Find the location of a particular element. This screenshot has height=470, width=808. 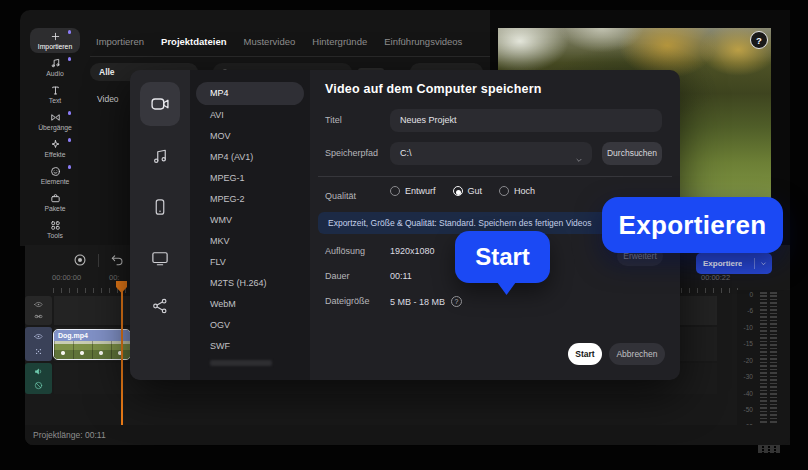

filesize-help-icon: ? is located at coordinates (456, 302).